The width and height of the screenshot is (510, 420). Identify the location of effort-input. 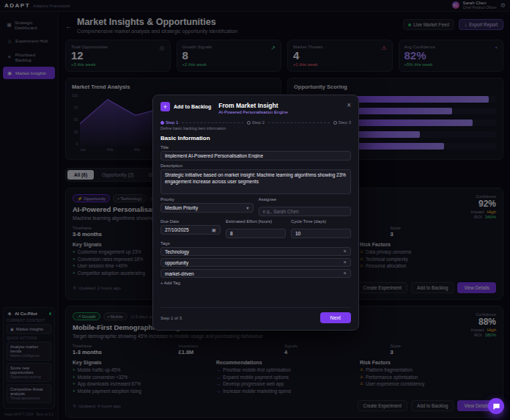
(256, 233).